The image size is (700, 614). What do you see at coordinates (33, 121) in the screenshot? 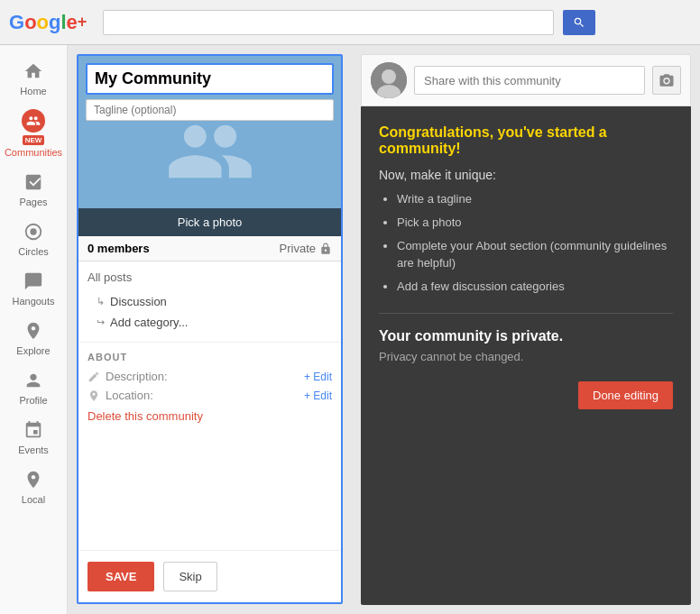
I see `communities-icon` at bounding box center [33, 121].